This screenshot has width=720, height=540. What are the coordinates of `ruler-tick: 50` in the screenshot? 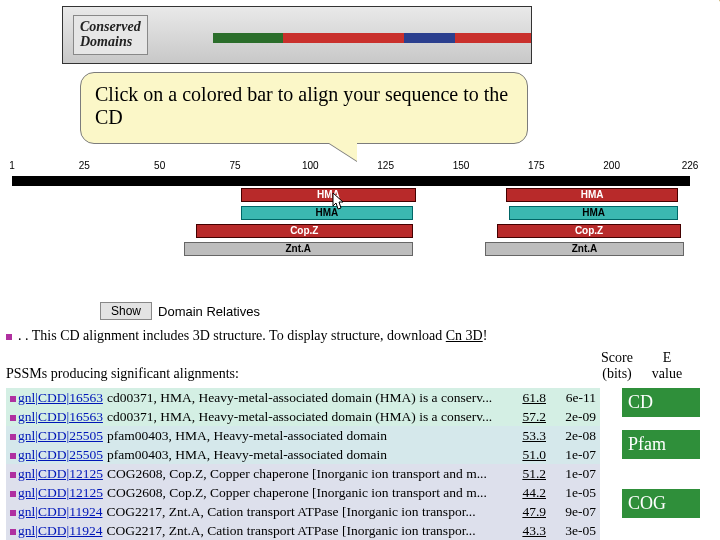 It's located at (160, 166).